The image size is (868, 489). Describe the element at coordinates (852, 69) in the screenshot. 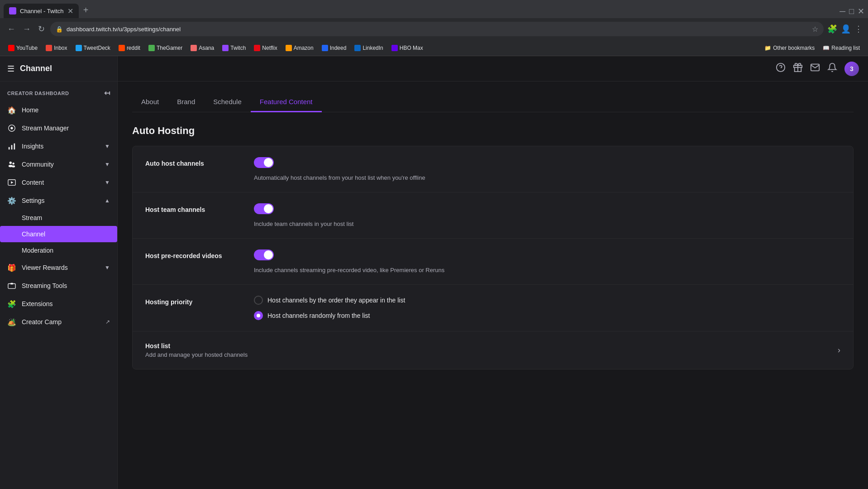

I see `user-avatar: 3` at that location.